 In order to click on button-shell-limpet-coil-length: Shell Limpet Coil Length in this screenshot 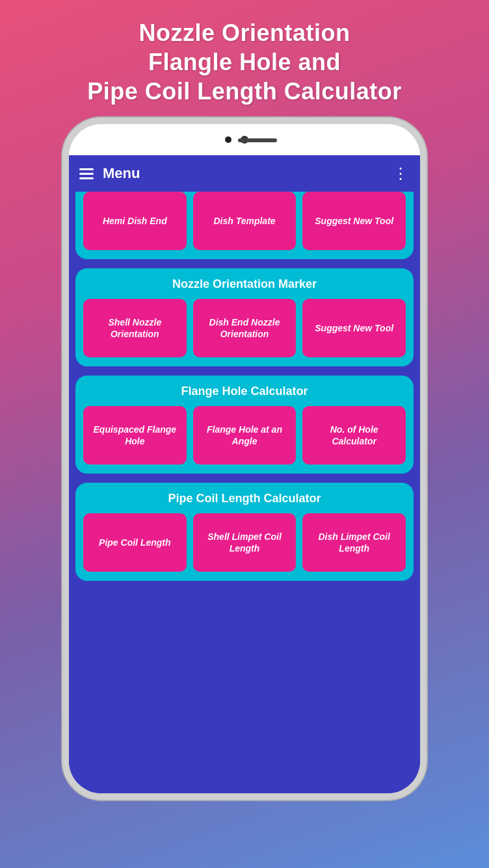, I will do `click(244, 542)`.